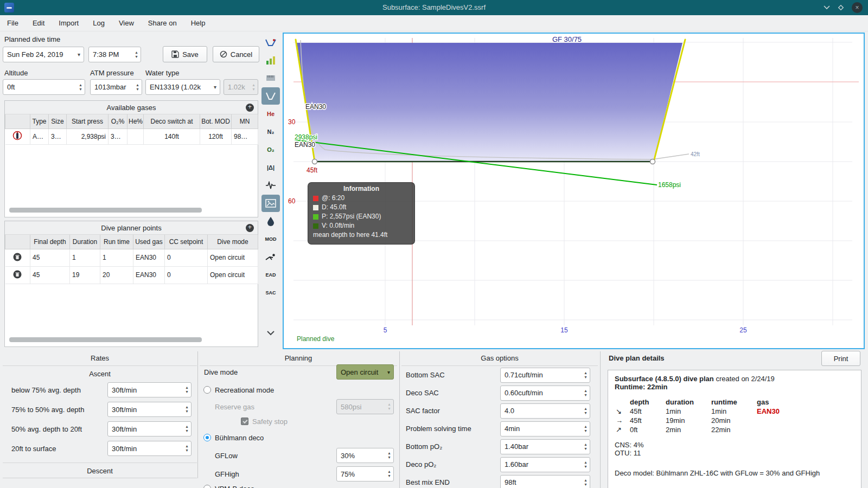 The image size is (868, 488). Describe the element at coordinates (85, 258) in the screenshot. I see `point-duration: 1` at that location.